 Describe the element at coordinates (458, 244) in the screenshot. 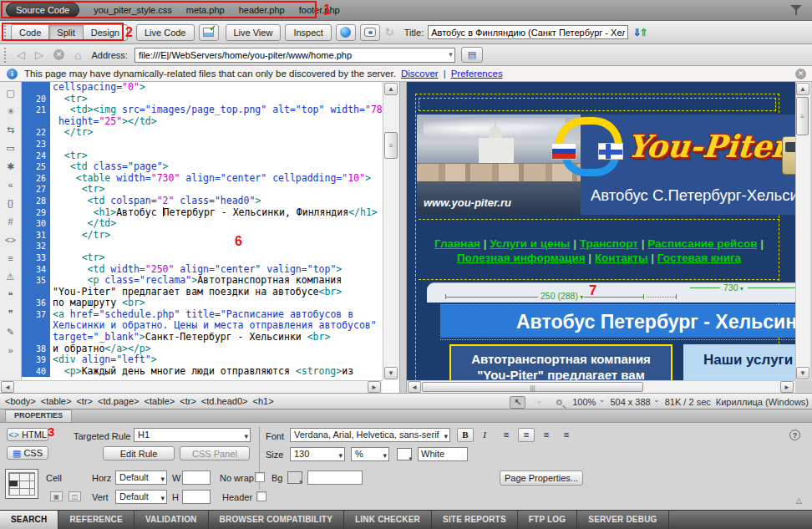

I see `design-nav-link: Главная` at that location.